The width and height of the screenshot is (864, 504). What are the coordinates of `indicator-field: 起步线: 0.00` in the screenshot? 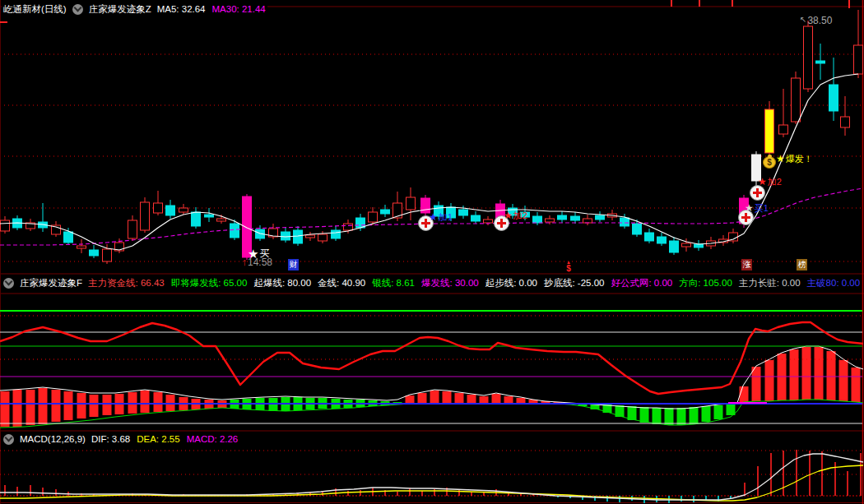 It's located at (512, 283).